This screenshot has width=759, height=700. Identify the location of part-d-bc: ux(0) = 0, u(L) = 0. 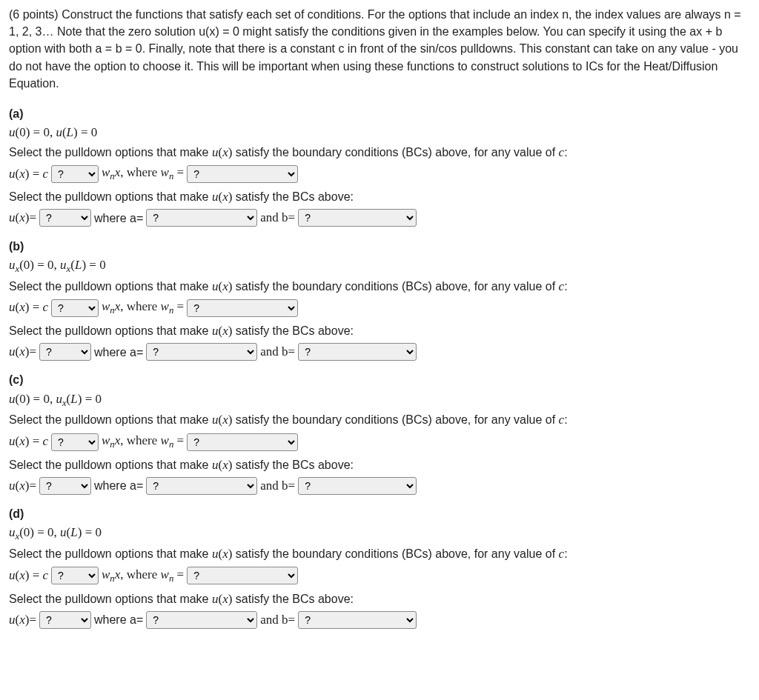
(380, 533).